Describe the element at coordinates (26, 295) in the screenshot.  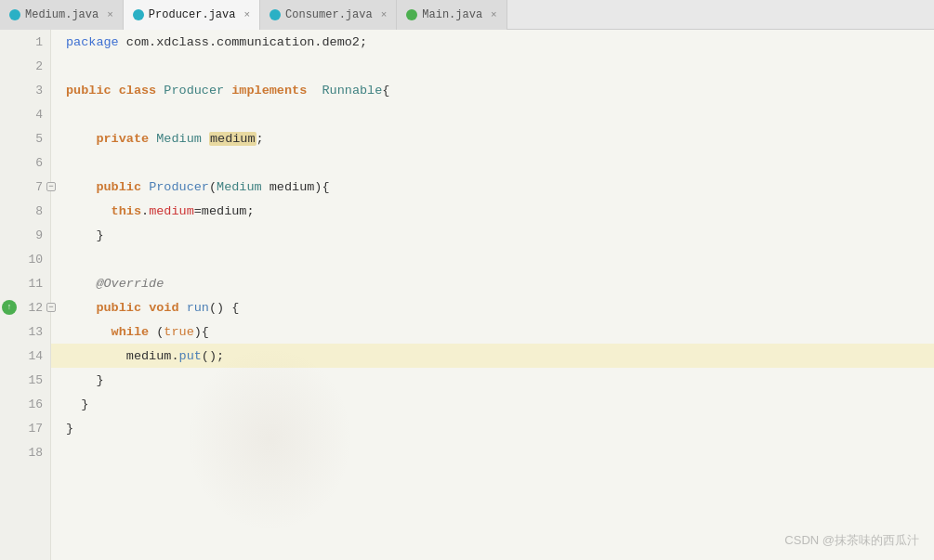
I see `gutter: 1234567−891011↑12−131415161718` at that location.